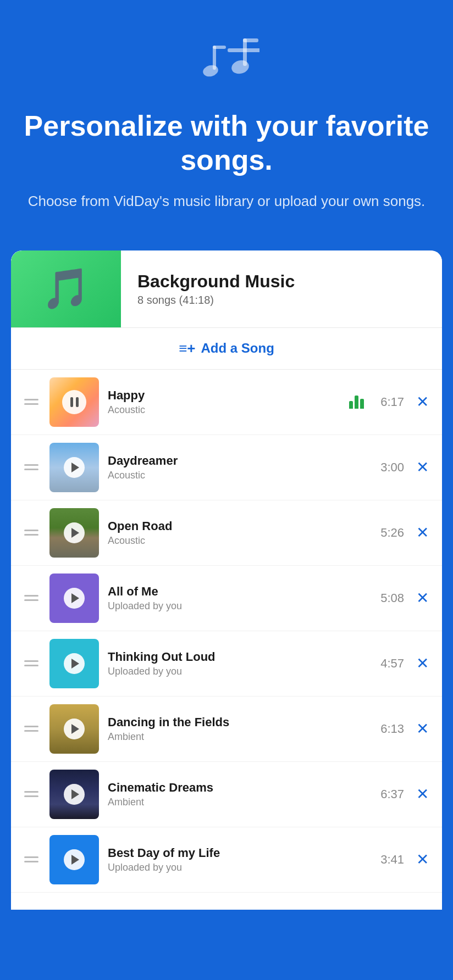 The height and width of the screenshot is (980, 453). Describe the element at coordinates (216, 300) in the screenshot. I see `card-subtitle: 8 songs (41:18)` at that location.